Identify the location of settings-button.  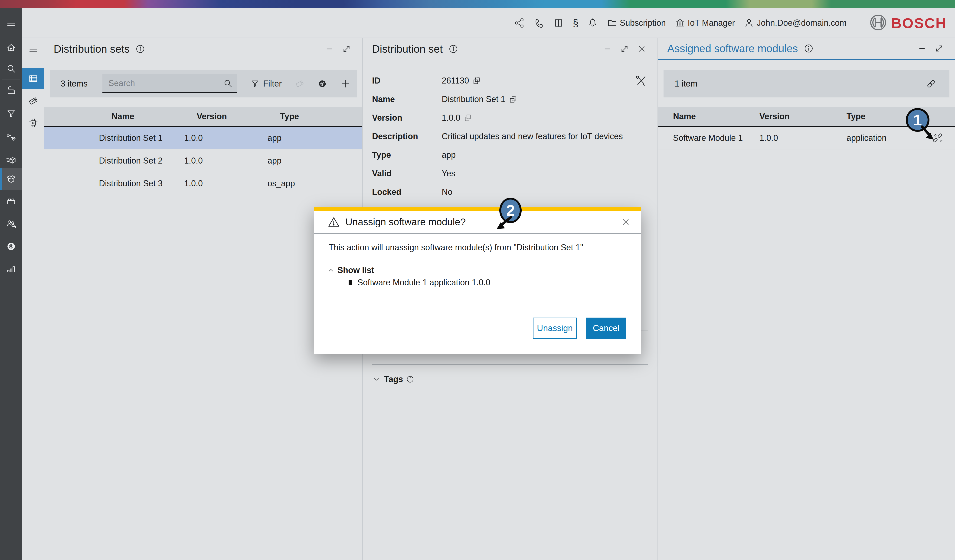
(322, 84).